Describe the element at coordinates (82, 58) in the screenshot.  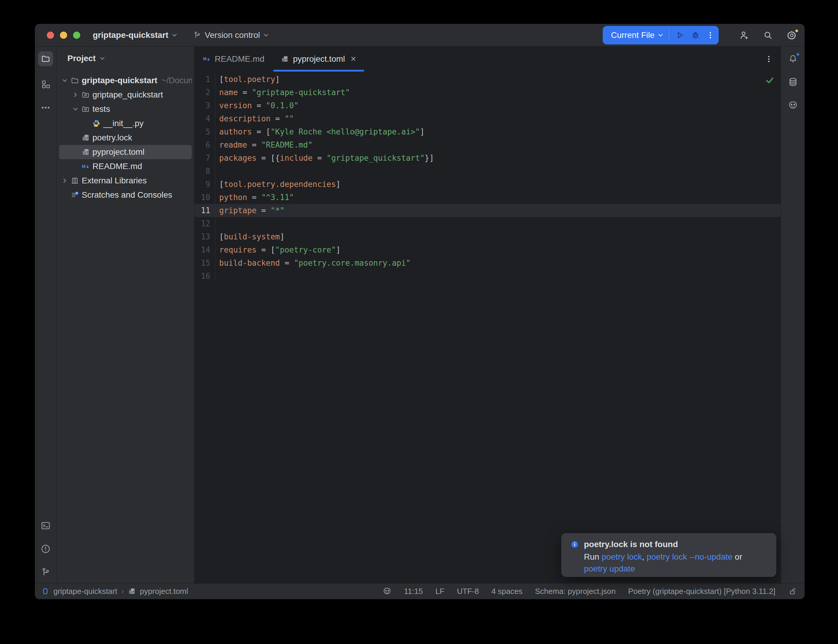
I see `project-panel-title: Project` at that location.